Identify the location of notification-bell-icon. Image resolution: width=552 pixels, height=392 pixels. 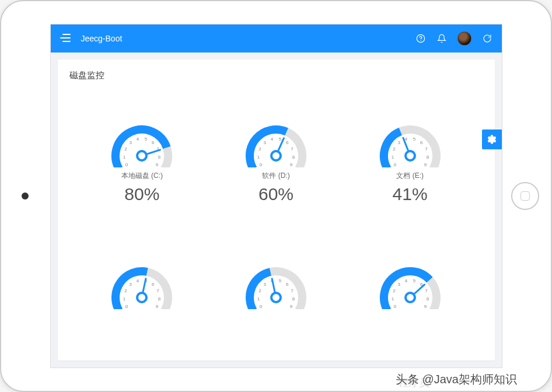
(442, 38).